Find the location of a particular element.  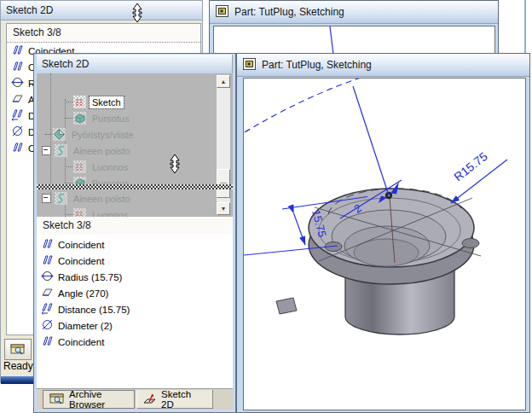

tree-item-luonnos: Luonnos is located at coordinates (135, 167).